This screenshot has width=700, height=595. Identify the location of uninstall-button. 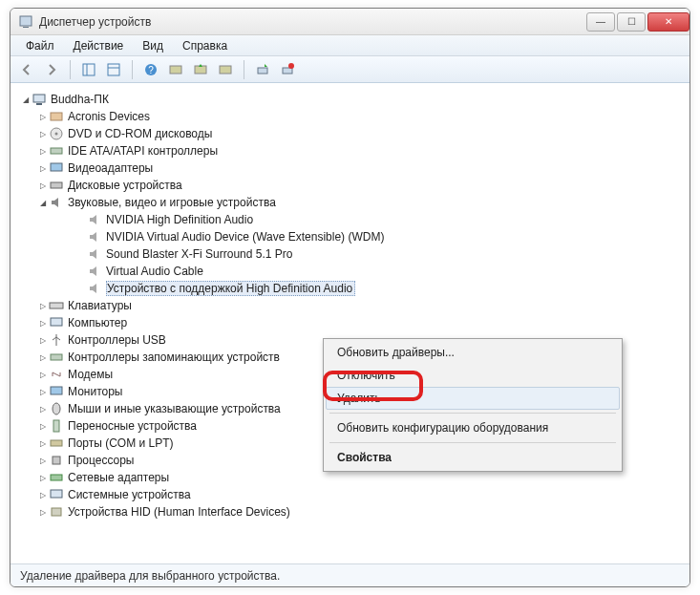
(225, 70).